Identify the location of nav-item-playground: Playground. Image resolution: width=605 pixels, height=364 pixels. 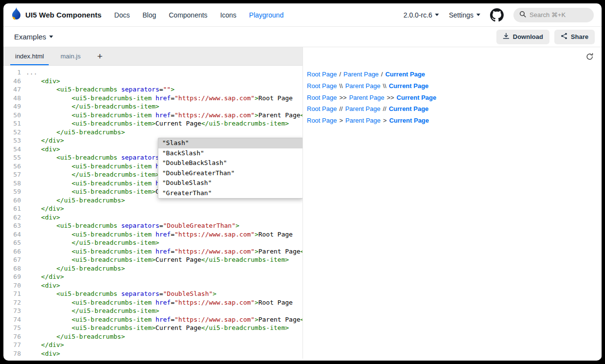
(266, 15).